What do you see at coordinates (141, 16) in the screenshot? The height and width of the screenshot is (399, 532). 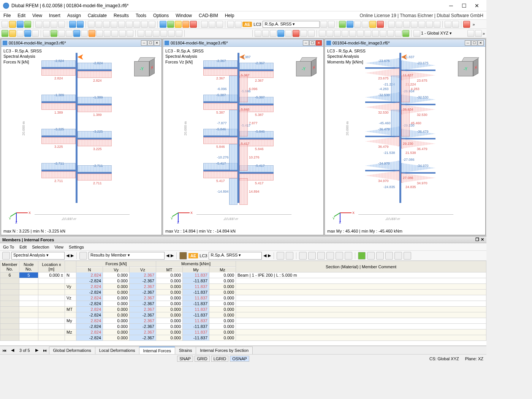 I see `menu-tools: Tools` at bounding box center [141, 16].